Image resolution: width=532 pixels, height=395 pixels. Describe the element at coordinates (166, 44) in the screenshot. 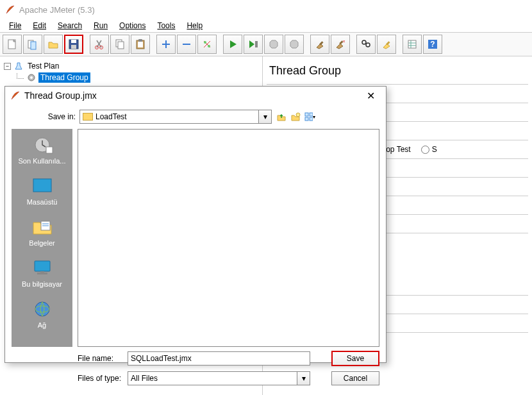

I see `expand-button` at that location.